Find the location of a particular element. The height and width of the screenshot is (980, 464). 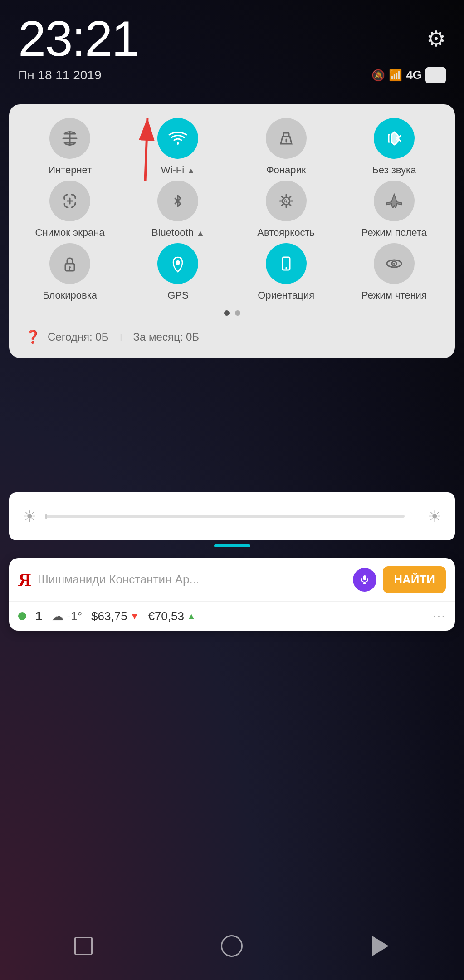

airplane-icon-circle is located at coordinates (394, 201).